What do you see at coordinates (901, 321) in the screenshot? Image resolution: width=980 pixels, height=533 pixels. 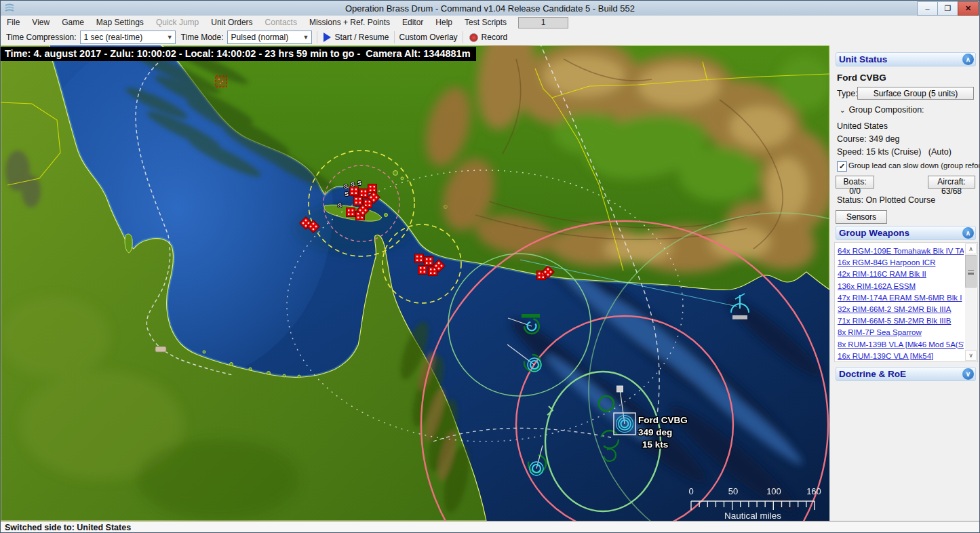 I see `weapon-link: 71x RIM-66M-5 SM-2MR Blk IIIB` at bounding box center [901, 321].